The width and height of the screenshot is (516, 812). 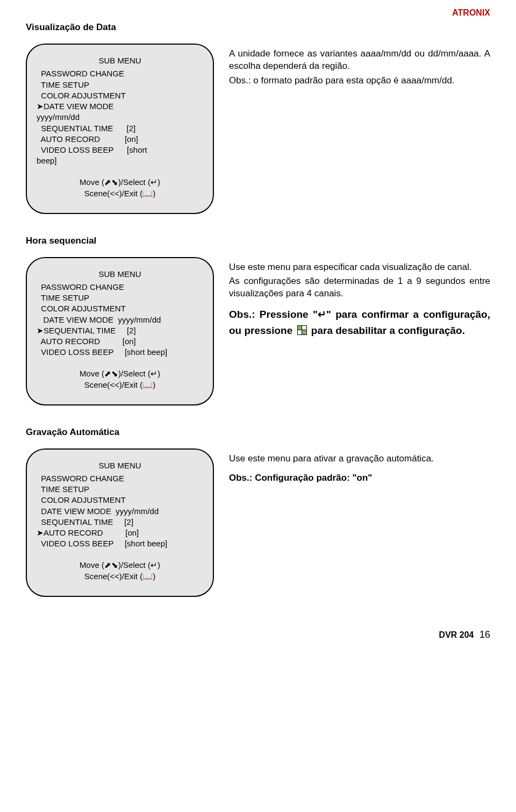 I want to click on desc-paragraph: Use este menu para ativar a gravação aut…, so click(x=360, y=459).